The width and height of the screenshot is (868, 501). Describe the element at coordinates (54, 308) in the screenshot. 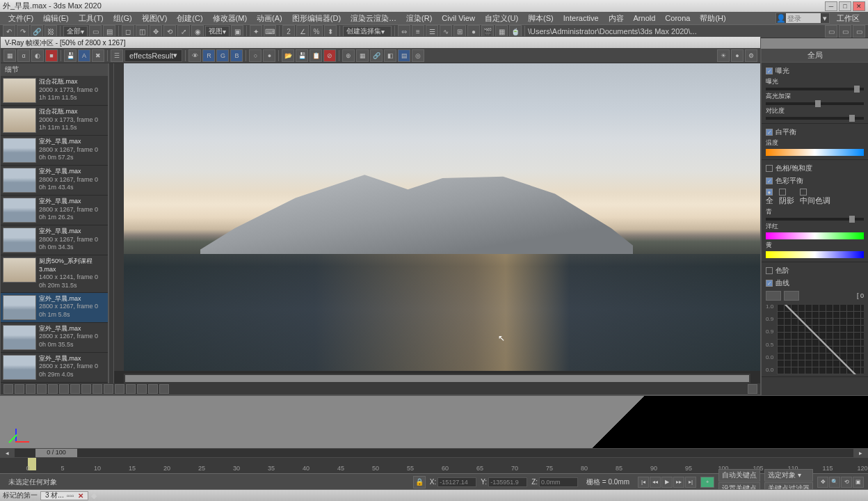

I see `history-item: 室外_早晨.max2800 x 1267, frame 00h 1m 5.8s` at that location.